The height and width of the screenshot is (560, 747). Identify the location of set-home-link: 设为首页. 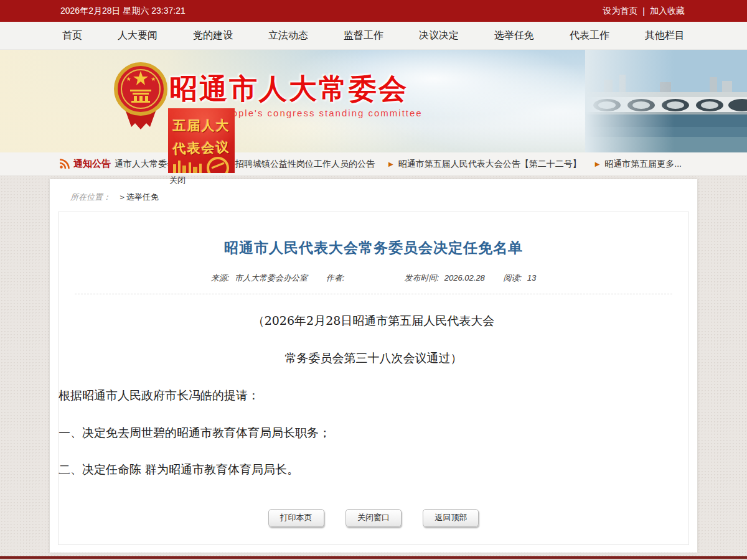
(620, 11).